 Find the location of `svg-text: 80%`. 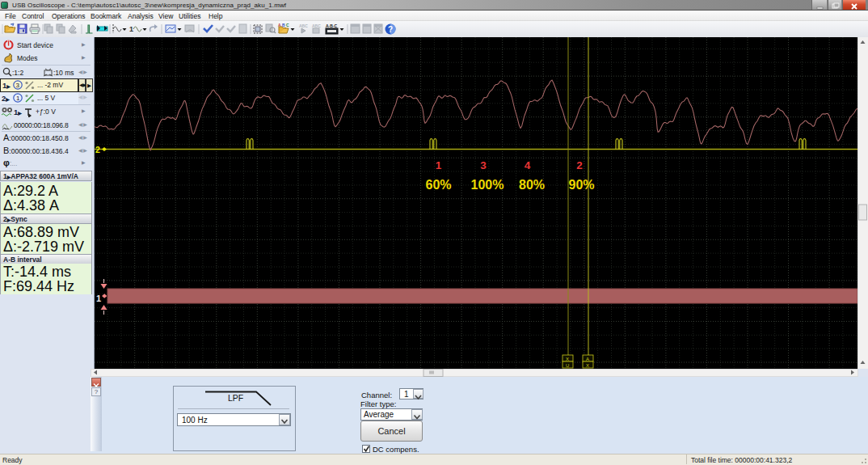

svg-text: 80% is located at coordinates (532, 184).